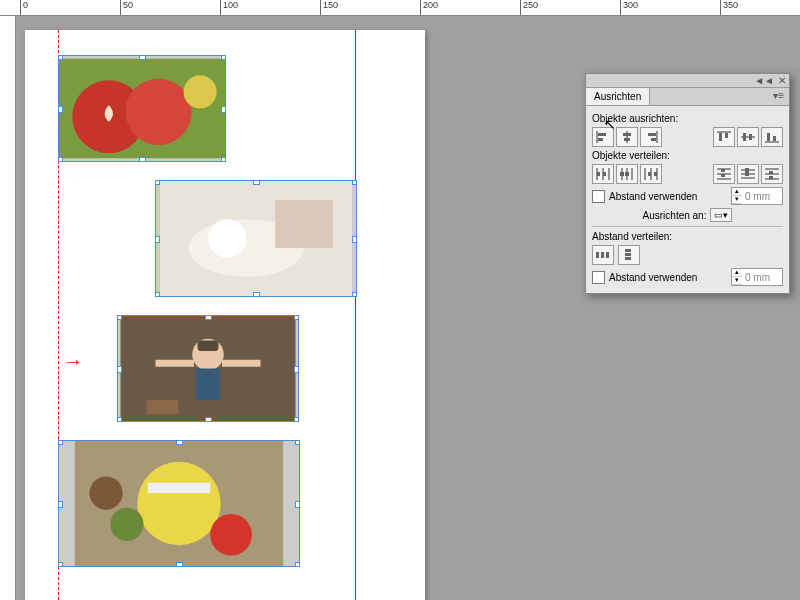  What do you see at coordinates (688, 118) in the screenshot?
I see `label-align-objects: Objekte ausrichten:` at bounding box center [688, 118].